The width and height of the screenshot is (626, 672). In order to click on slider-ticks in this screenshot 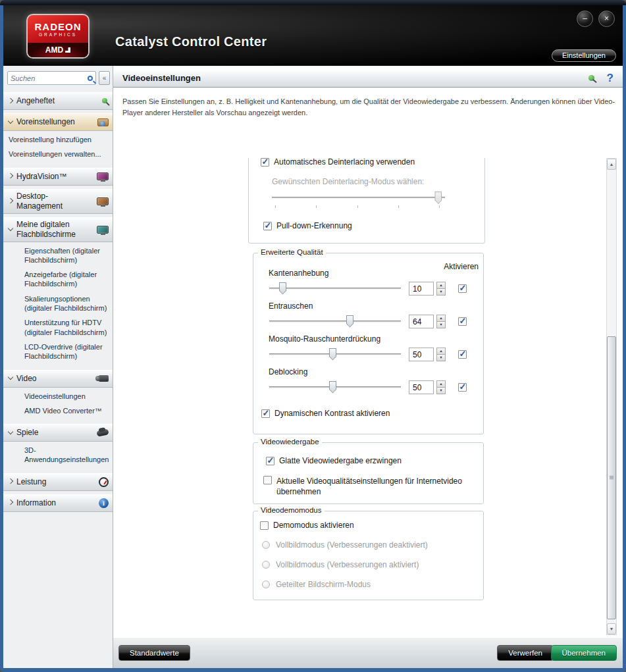, I will do `click(357, 207)`.